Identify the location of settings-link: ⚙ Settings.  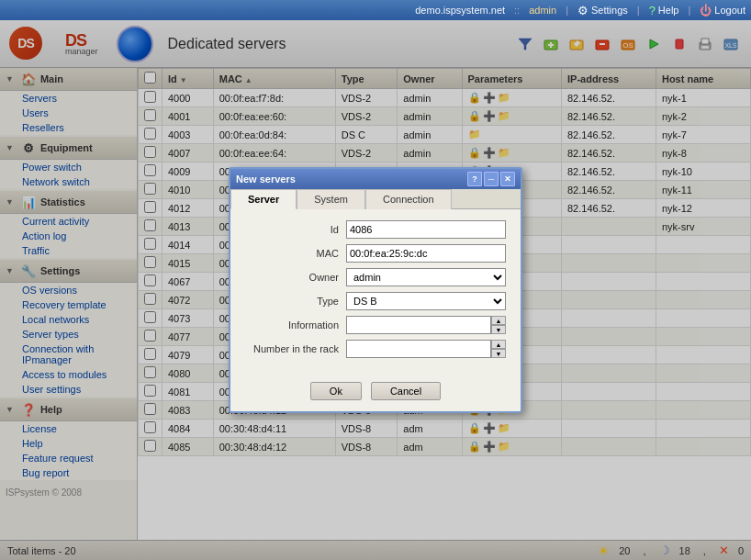
(602, 11).